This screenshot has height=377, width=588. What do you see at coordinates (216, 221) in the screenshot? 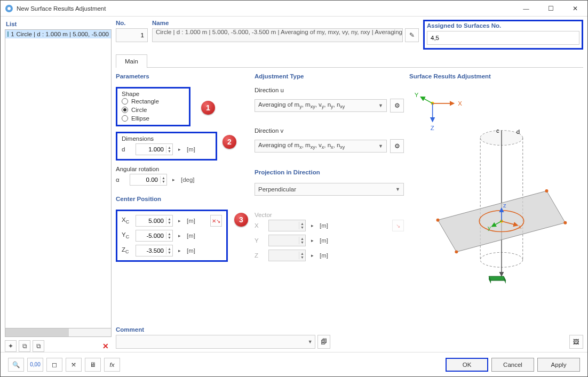
I see `pick-center-button: ✕↘` at bounding box center [216, 221].